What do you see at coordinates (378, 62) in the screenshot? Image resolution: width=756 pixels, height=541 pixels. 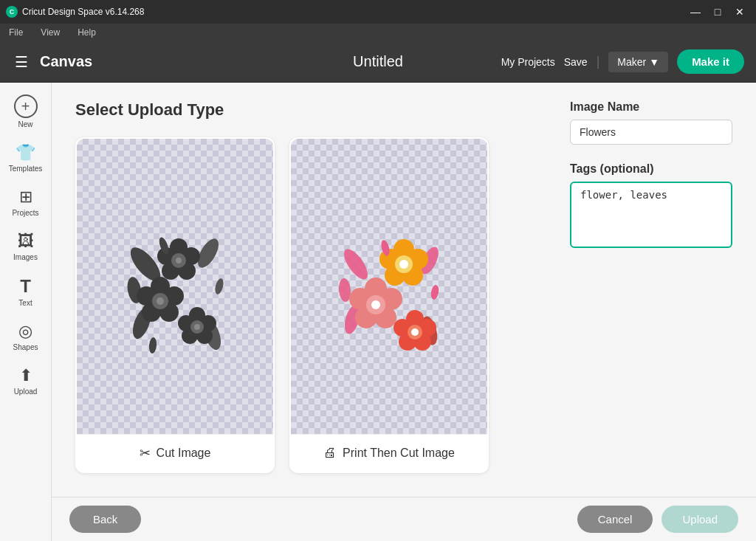 I see `app-header: ☰ Canvas Untitled My Projects Save | Mak…` at bounding box center [378, 62].